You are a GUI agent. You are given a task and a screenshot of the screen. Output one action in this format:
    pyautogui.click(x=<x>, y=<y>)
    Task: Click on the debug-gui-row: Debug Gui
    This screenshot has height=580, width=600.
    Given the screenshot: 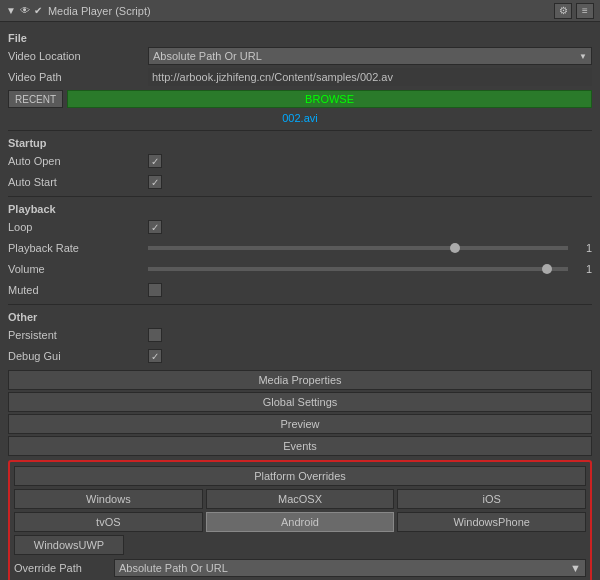 What is the action you would take?
    pyautogui.click(x=300, y=356)
    